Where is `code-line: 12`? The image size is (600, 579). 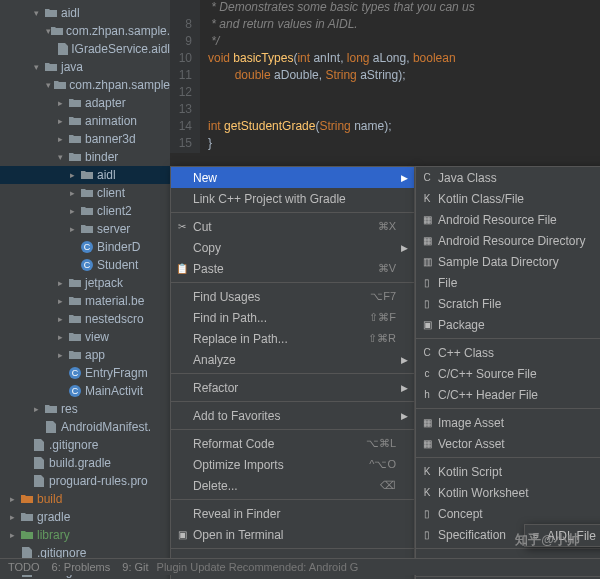 code-line: 12 is located at coordinates (385, 94).